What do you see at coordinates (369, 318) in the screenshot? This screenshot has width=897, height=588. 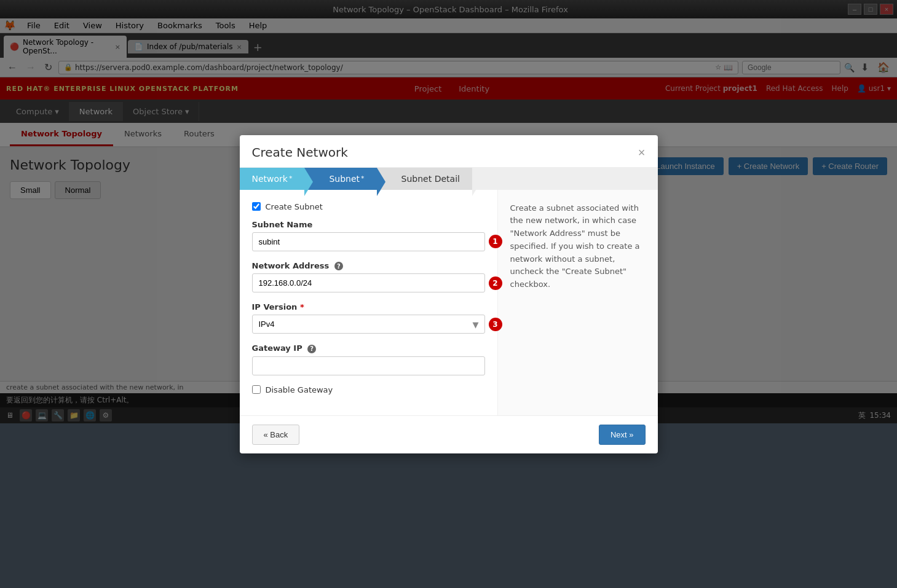 I see `ip-version-group: IP Version * IPv4 IPv6 ▼ 3` at bounding box center [369, 318].